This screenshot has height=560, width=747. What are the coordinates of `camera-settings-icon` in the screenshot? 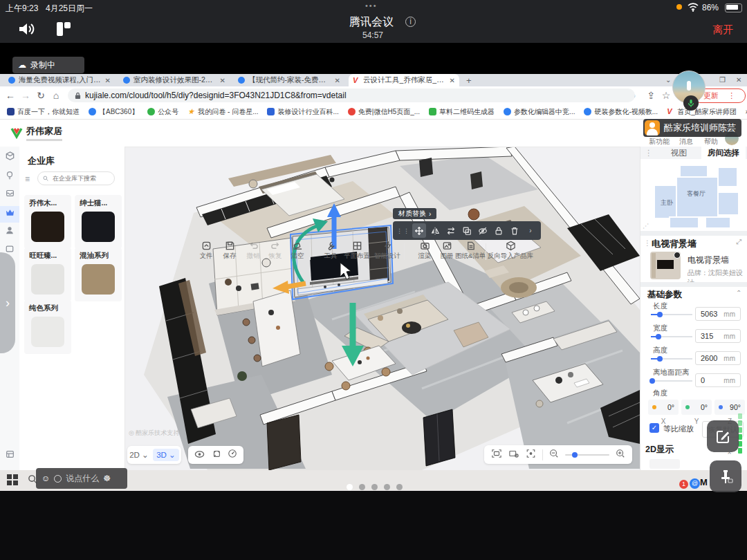 It's located at (514, 455).